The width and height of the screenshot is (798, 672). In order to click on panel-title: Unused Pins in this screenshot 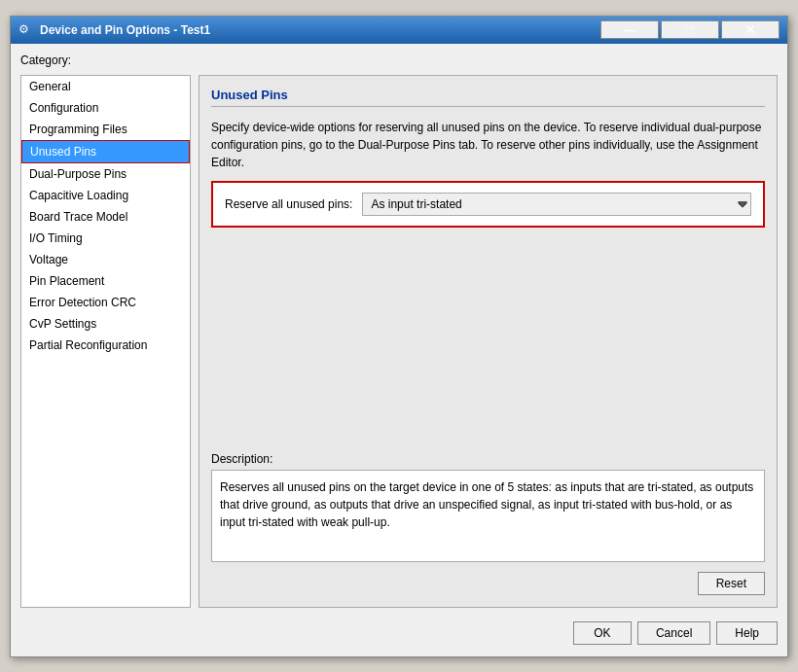, I will do `click(489, 97)`.